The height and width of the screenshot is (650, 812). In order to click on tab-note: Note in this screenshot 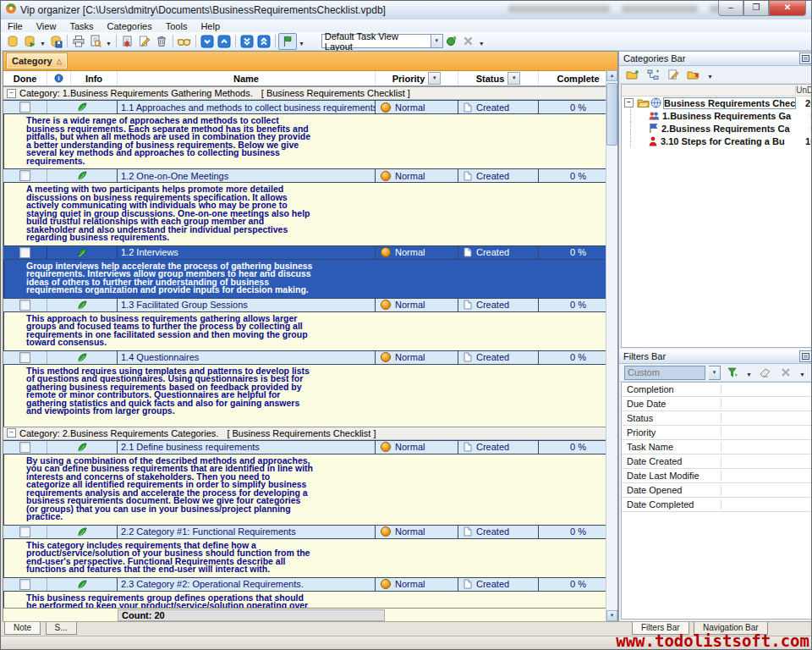, I will do `click(22, 628)`.